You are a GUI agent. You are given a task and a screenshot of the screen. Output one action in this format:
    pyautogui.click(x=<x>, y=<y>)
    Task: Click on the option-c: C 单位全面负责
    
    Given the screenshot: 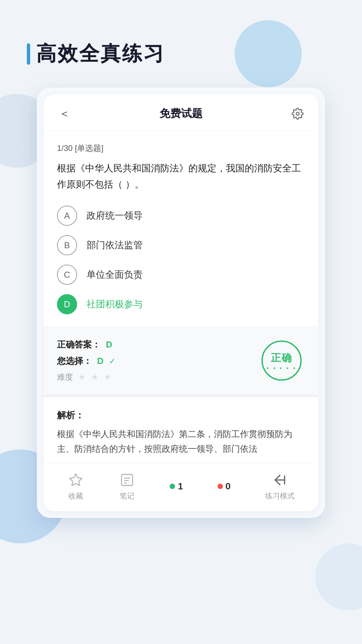 What is the action you would take?
    pyautogui.click(x=181, y=275)
    